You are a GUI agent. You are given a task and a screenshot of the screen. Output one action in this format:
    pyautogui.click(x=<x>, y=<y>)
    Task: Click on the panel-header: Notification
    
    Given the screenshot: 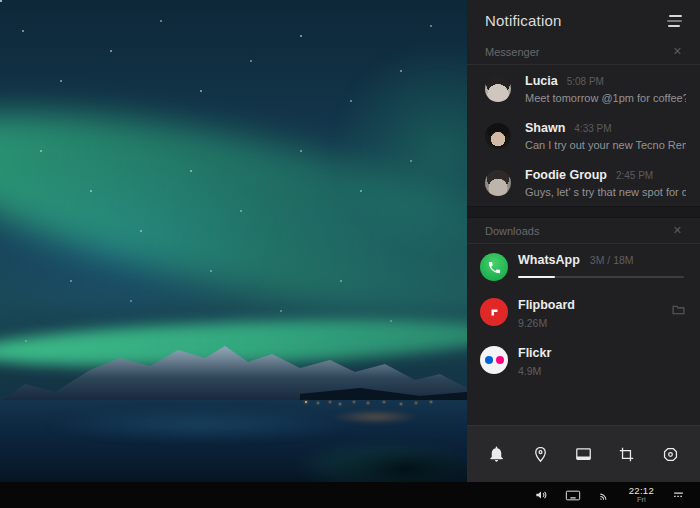 What is the action you would take?
    pyautogui.click(x=584, y=20)
    